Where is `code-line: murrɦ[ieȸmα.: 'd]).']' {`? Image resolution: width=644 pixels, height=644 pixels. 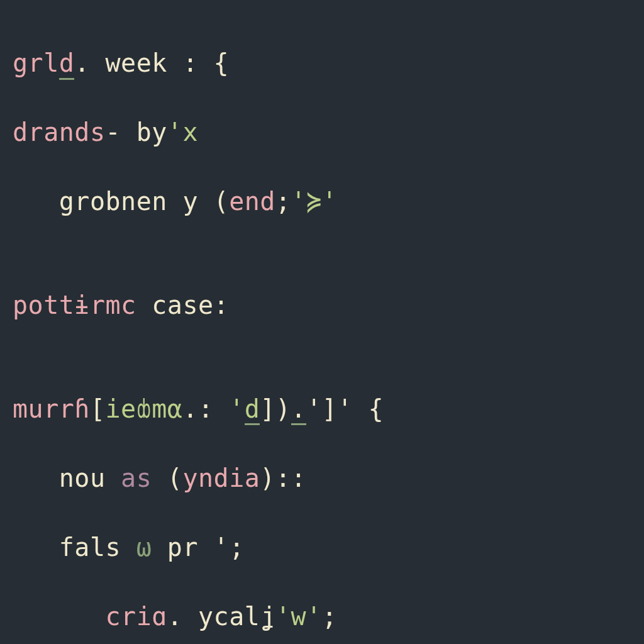
code-line: murrɦ[ieȸmα.: 'd]).']' { is located at coordinates (322, 409).